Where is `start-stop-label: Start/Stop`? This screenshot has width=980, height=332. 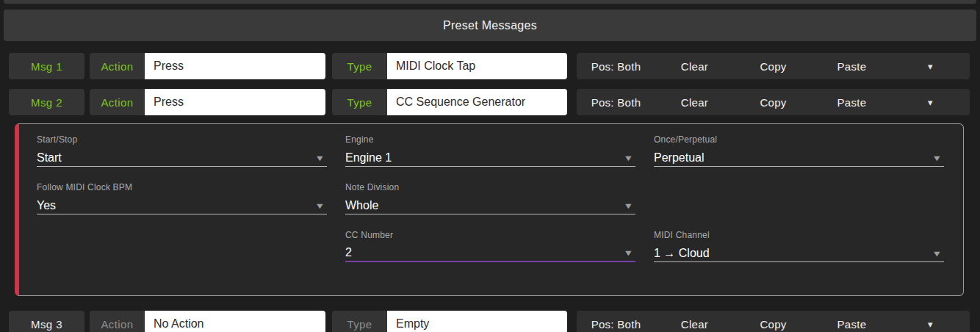
start-stop-label: Start/Stop is located at coordinates (182, 140).